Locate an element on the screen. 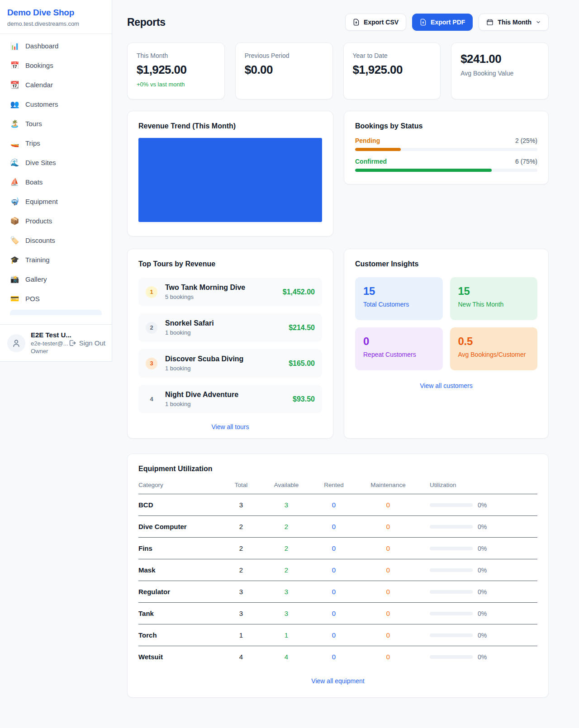  calendar-17-icon: 📅 is located at coordinates (14, 65).